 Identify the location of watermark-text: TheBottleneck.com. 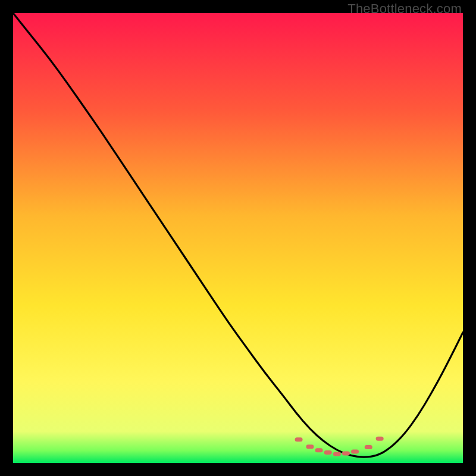
(405, 9).